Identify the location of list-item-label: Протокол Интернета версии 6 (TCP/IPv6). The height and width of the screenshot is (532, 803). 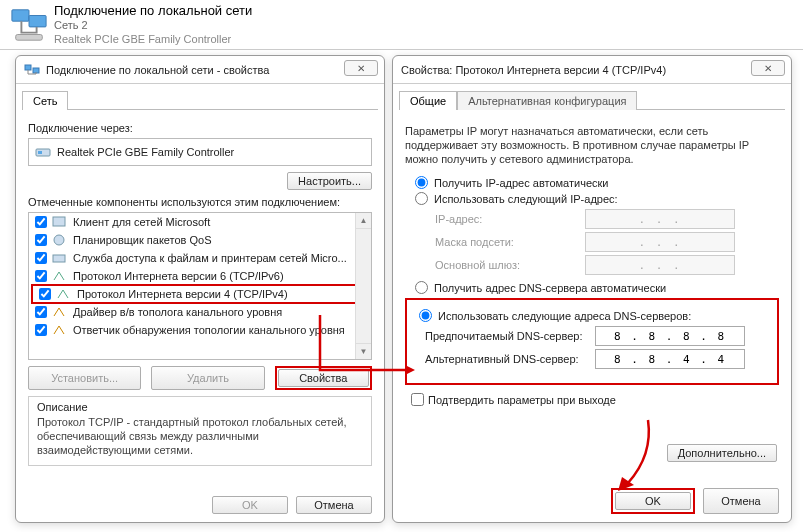
(178, 276).